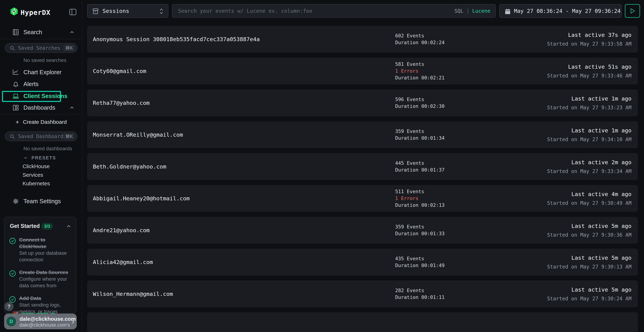 The height and width of the screenshot is (332, 644). Describe the element at coordinates (41, 72) in the screenshot. I see `sidebar-item-chart-explorer: Chart Explorer` at that location.